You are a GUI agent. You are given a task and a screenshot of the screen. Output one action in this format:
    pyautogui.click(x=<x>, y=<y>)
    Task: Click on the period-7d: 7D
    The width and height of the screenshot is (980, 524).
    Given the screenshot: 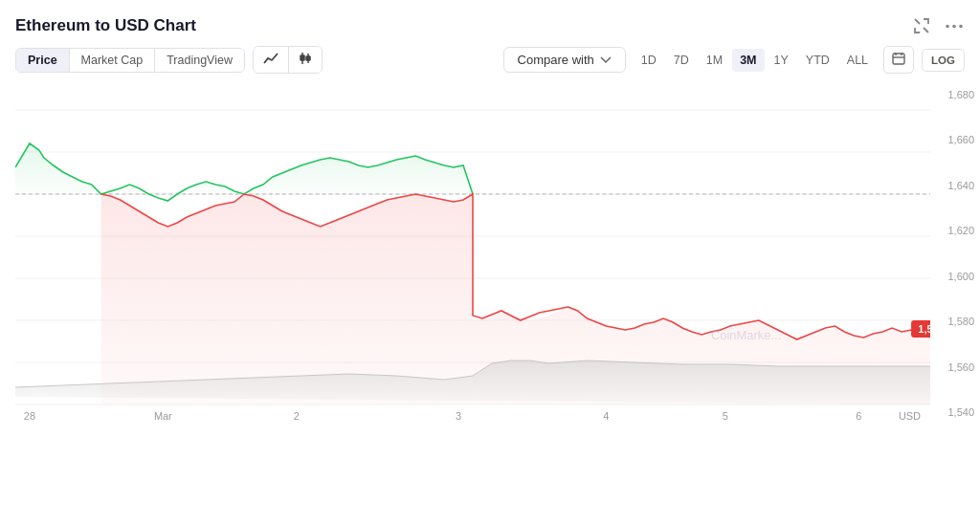 What is the action you would take?
    pyautogui.click(x=681, y=60)
    